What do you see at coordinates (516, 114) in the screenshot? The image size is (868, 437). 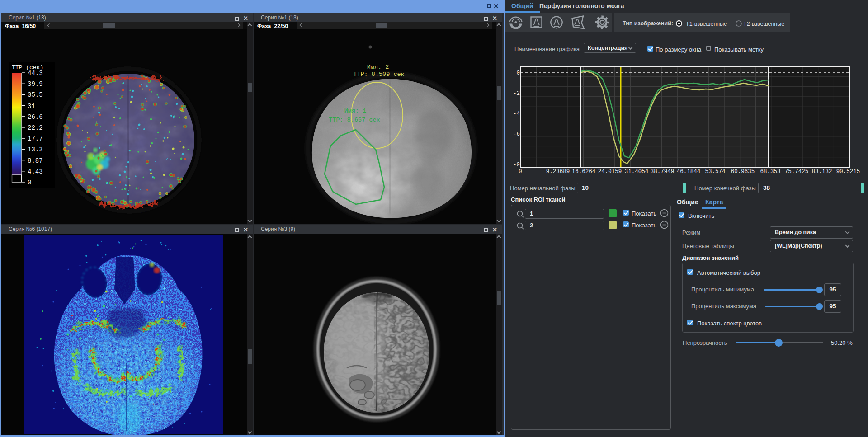 I see `svg-text: -4` at bounding box center [516, 114].